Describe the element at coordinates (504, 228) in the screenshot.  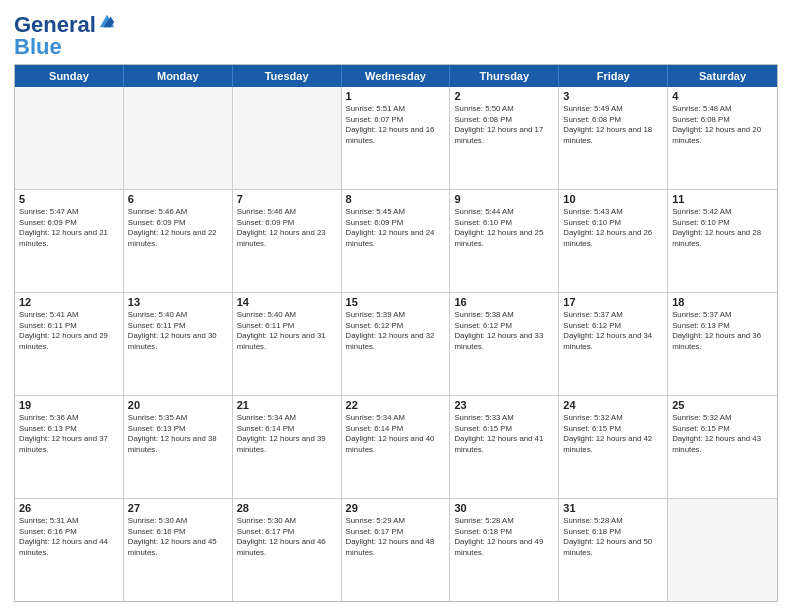
I see `cell-info: Sunrise: 5:44 AM Sunset: 6:10 PM Dayligh…` at that location.